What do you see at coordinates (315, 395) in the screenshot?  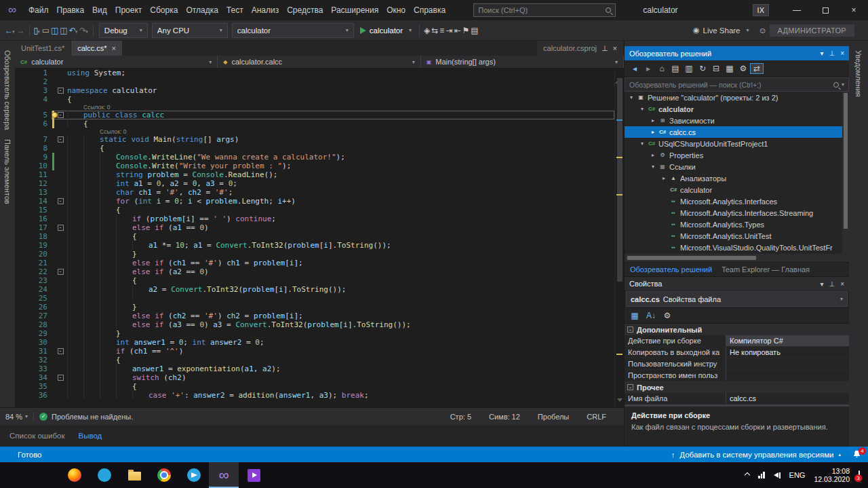 I see `code-line: 36case '+': answer2 = addition(answer1, …` at bounding box center [315, 395].